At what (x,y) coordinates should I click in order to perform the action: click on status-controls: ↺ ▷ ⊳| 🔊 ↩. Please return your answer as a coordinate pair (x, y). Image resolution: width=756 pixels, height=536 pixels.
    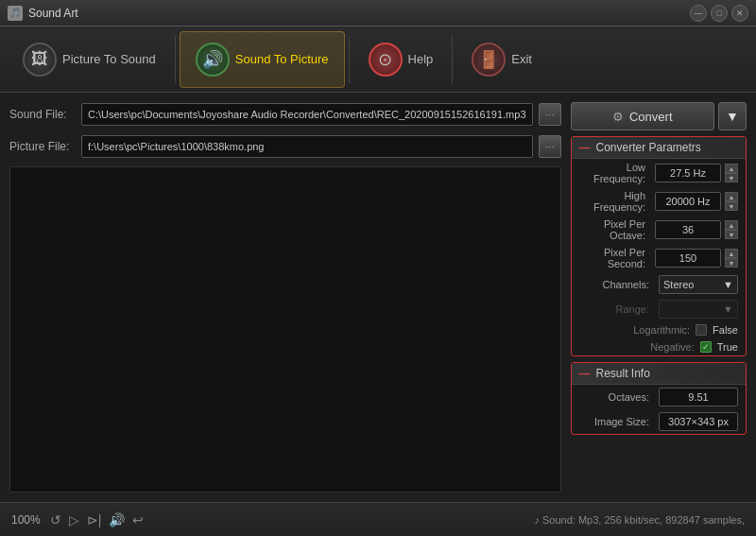
    Looking at the image, I should click on (97, 520).